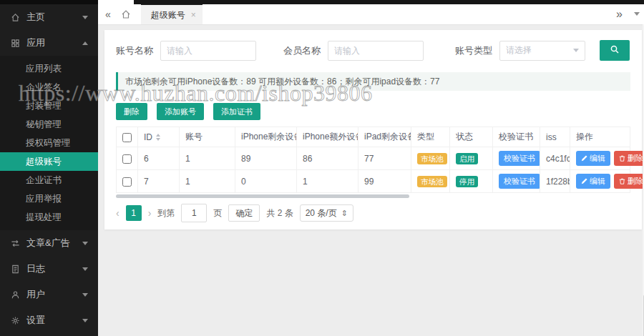 This screenshot has height=336, width=644. What do you see at coordinates (218, 213) in the screenshot?
I see `page-unit-label: 页` at bounding box center [218, 213].